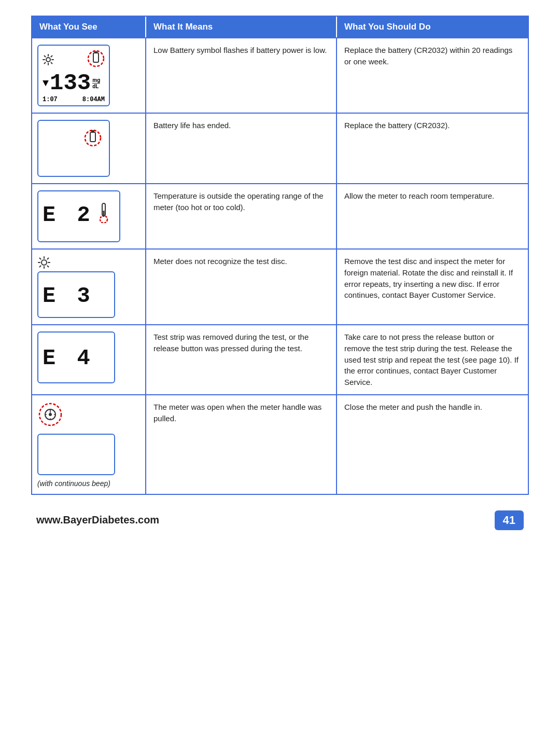  I want to click on meter-display-4: E 3, so click(76, 295).